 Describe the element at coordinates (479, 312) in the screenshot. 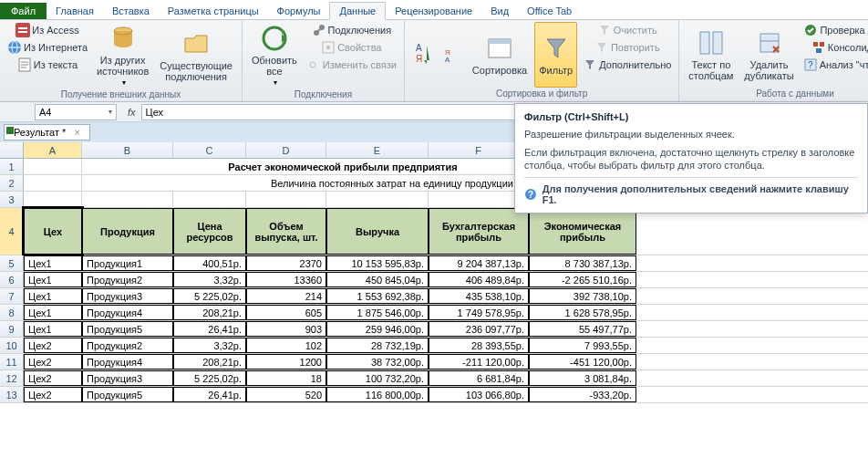

I see `data-cell: 1 749 578,95р.` at that location.